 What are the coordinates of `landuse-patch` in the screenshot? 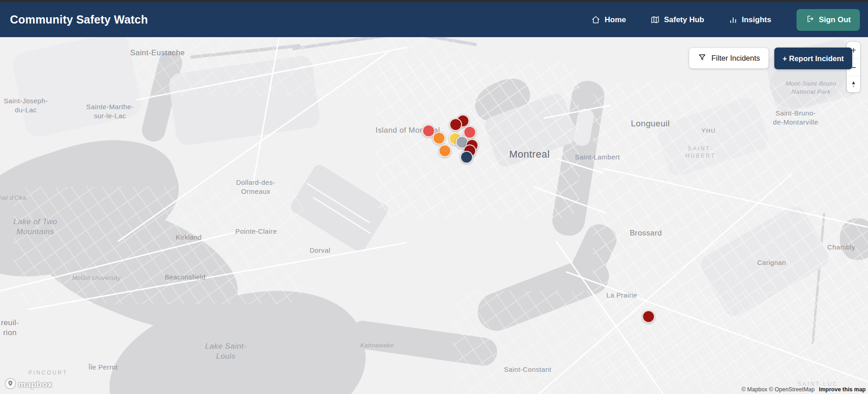 It's located at (77, 88).